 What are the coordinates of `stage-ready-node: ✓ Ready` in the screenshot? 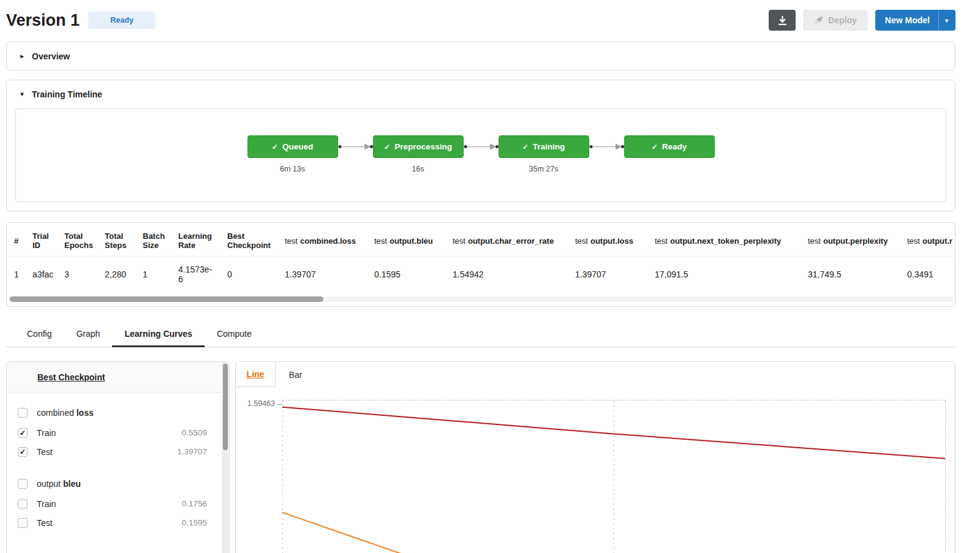 It's located at (669, 147).